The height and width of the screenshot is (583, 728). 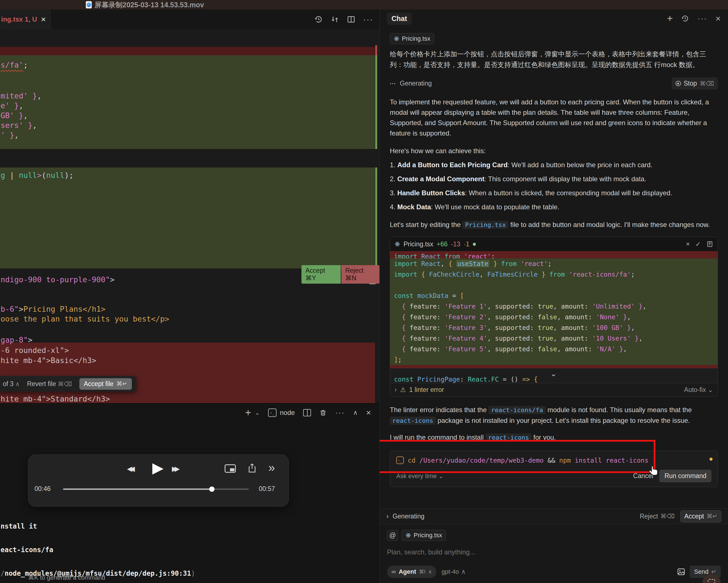 What do you see at coordinates (335, 20) in the screenshot?
I see `compare-changes-icon` at bounding box center [335, 20].